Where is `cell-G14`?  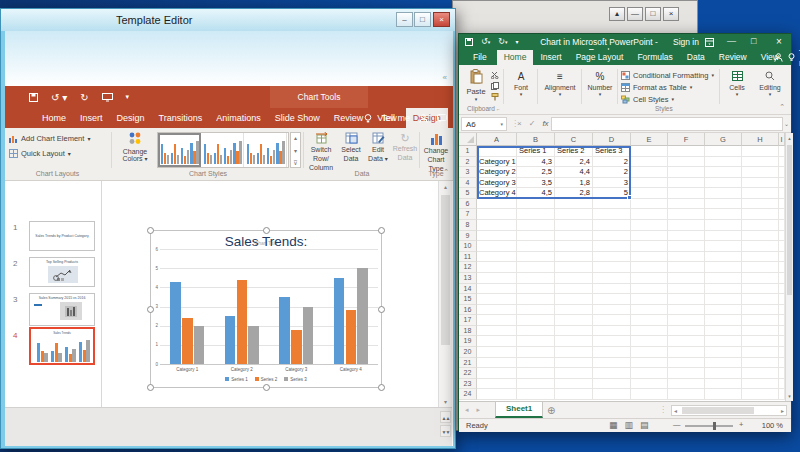 cell-G14 is located at coordinates (724, 290).